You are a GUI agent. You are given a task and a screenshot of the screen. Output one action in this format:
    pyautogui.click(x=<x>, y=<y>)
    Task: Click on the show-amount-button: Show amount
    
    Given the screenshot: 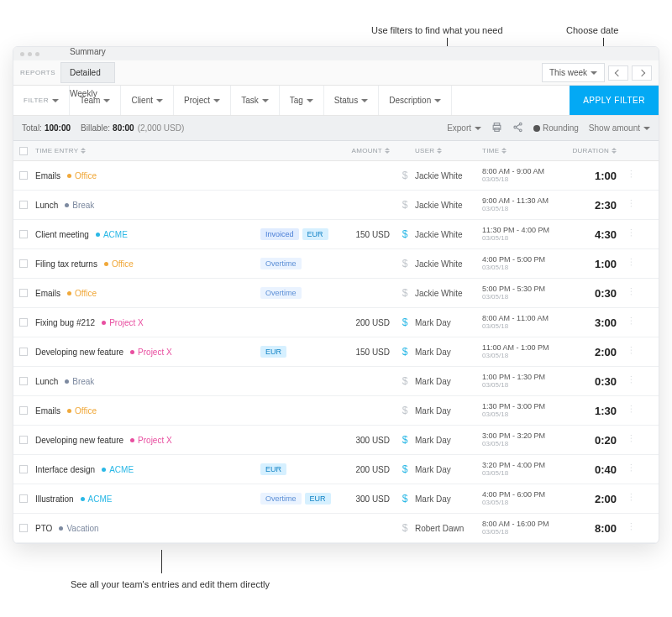 What is the action you would take?
    pyautogui.click(x=620, y=128)
    